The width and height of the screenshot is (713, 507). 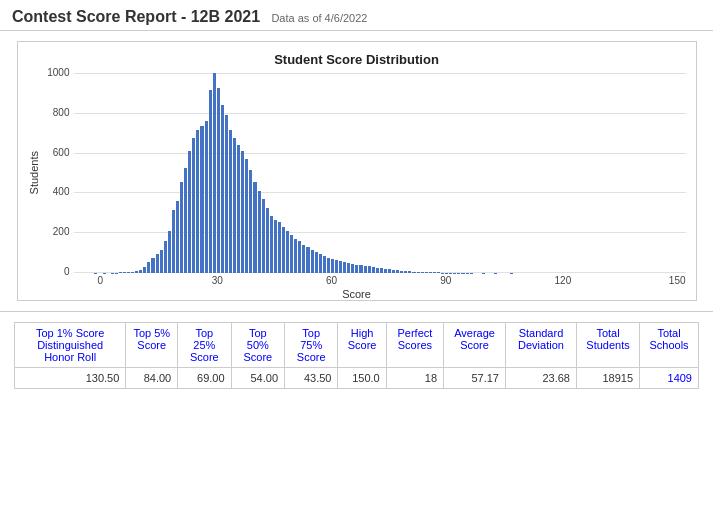 I want to click on stats-value-cell: 18915, so click(x=608, y=378).